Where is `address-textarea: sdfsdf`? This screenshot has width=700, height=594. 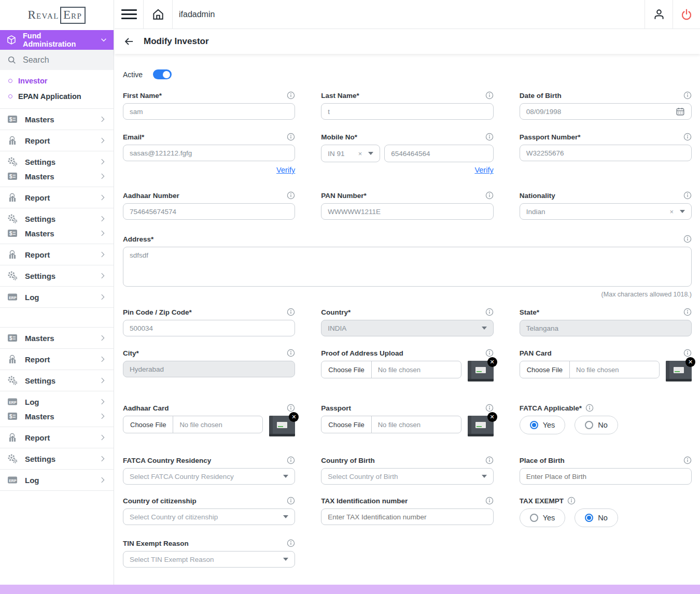 address-textarea: sdfsdf is located at coordinates (408, 266).